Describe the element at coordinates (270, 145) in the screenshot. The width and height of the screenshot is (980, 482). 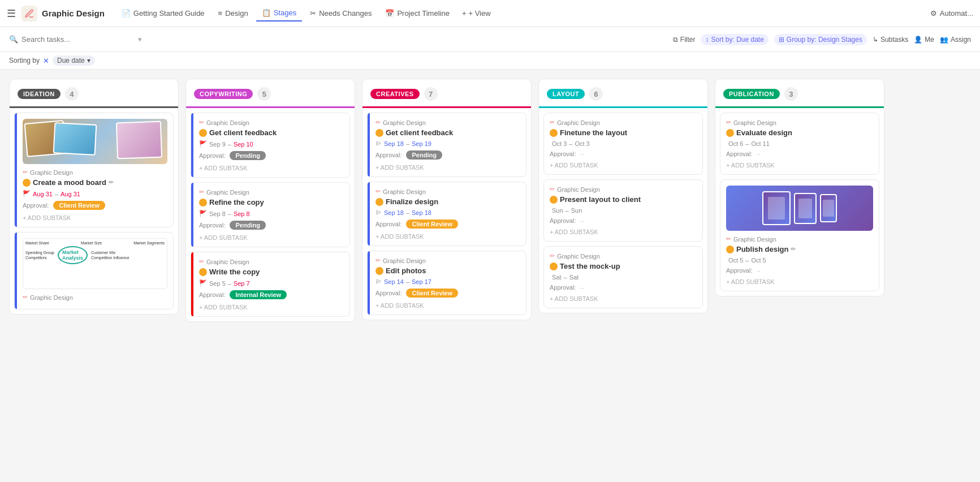
I see `task-card: ✏ Graphic Design Get client feedback🚩 Se…` at that location.